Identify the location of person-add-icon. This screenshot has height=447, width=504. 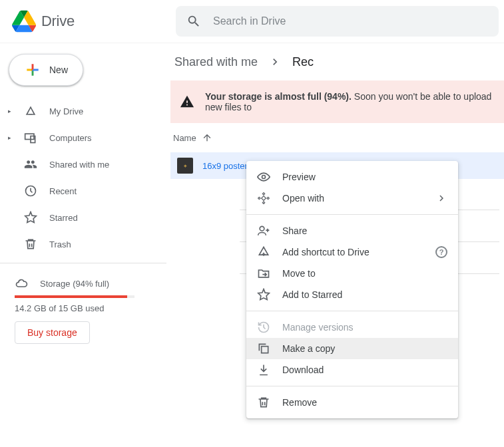
(264, 231).